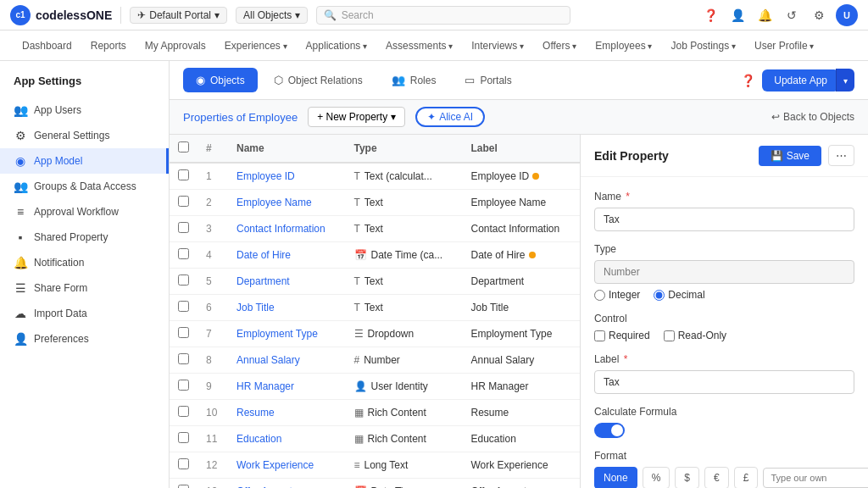 The height and width of the screenshot is (488, 868). I want to click on tab-portals: ▭ Portals, so click(488, 80).